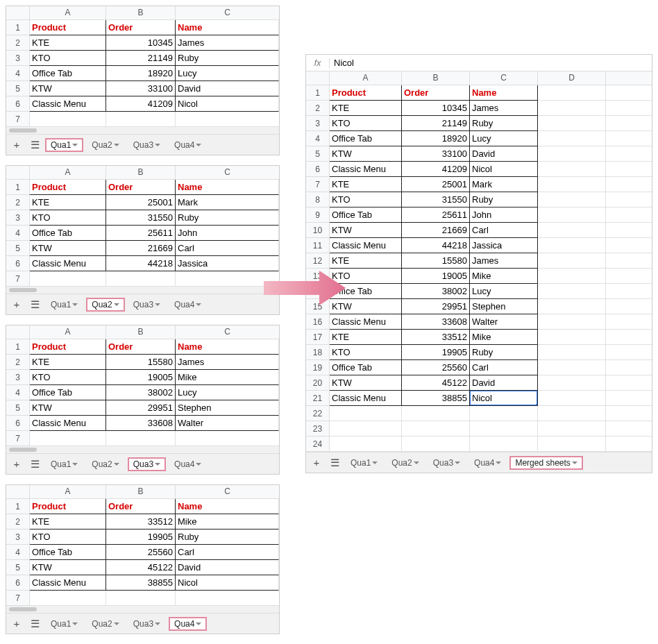 The image size is (658, 644). Describe the element at coordinates (68, 393) in the screenshot. I see `cell-product: Office Tab` at that location.